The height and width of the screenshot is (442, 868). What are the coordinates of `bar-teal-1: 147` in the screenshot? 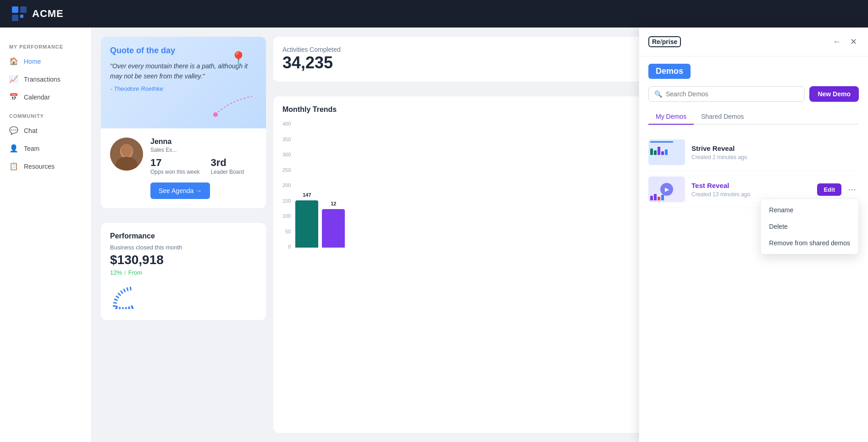 It's located at (307, 224).